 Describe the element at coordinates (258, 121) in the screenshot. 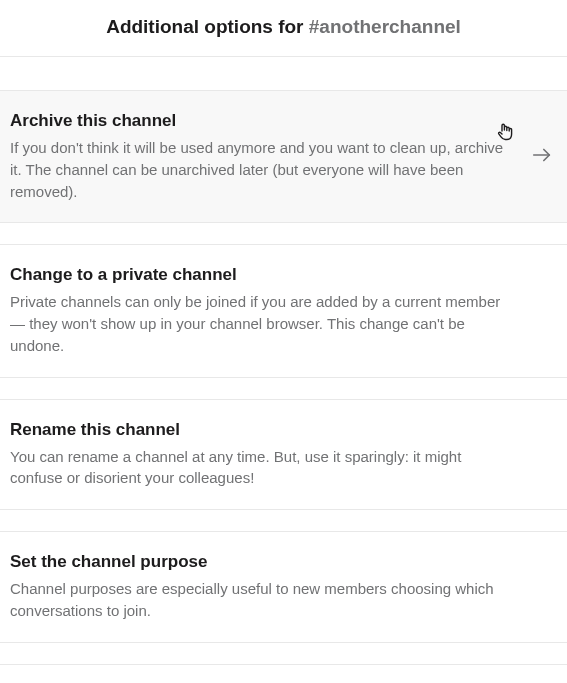

I see `option-title: Archive this channel` at that location.